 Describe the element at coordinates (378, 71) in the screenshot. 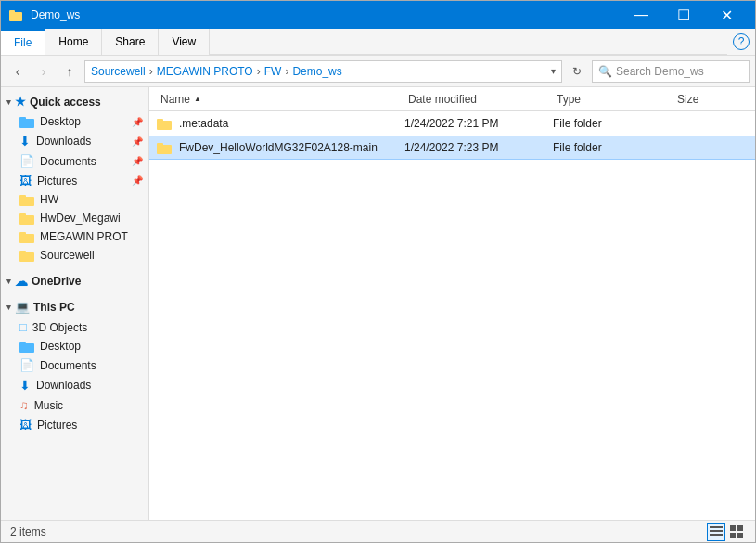

I see `toolbar: ‹ › ↑ Sourcewell › MEGAWIN PROTO › FW › …` at that location.